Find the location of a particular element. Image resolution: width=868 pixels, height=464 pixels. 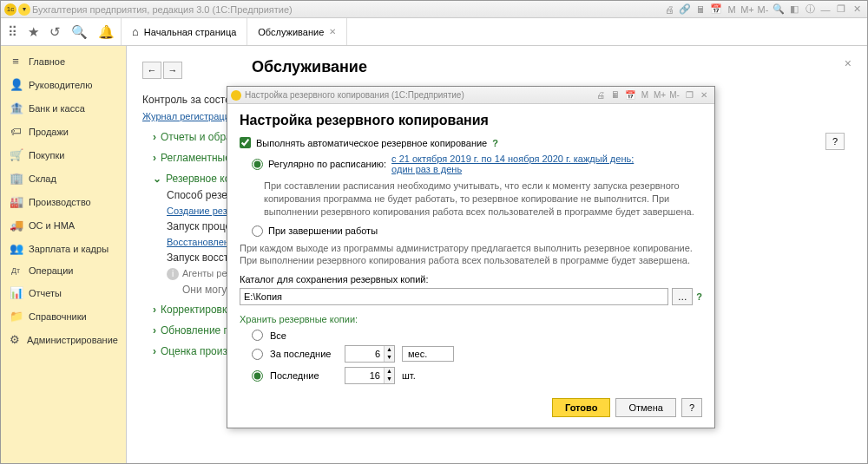

retain-all-radio is located at coordinates (257, 335).